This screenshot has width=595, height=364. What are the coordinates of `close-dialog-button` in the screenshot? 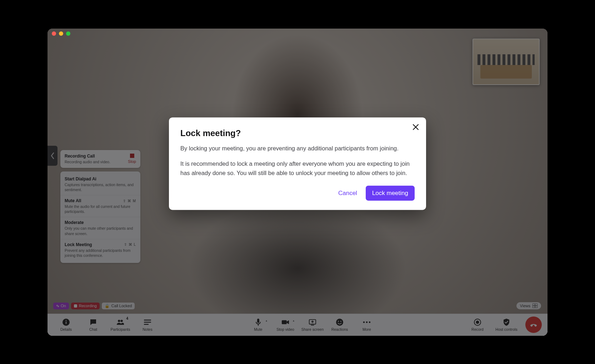 It's located at (416, 128).